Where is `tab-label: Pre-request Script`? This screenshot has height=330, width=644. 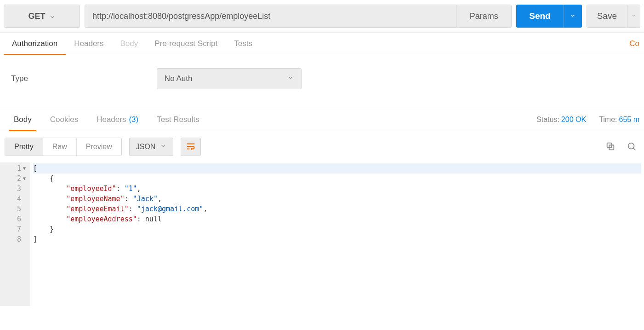
tab-label: Pre-request Script is located at coordinates (186, 44).